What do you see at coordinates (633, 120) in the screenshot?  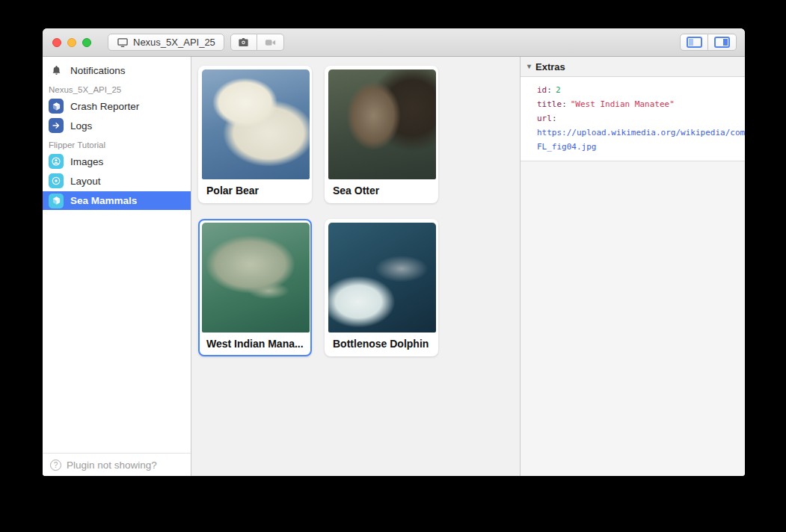 I see `extras-data-inspector: id:2 title:"West Indian Manatee" url: ht…` at bounding box center [633, 120].